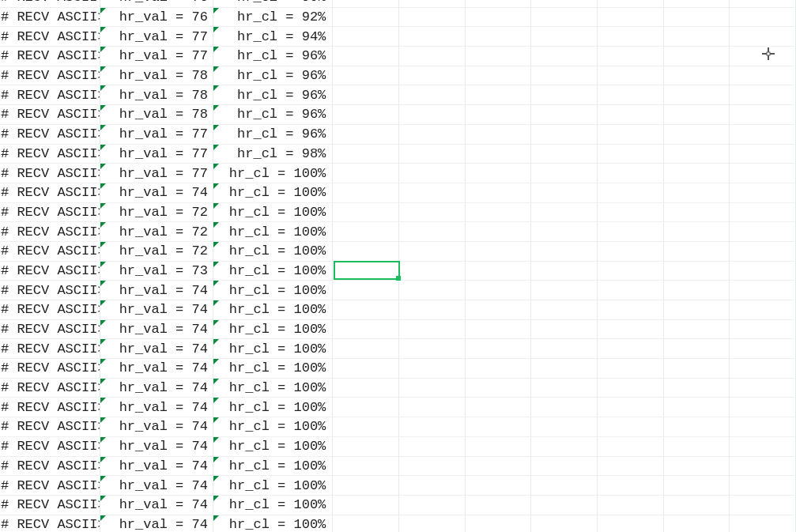  I want to click on cell: hr_cl = 90%, so click(274, 4).